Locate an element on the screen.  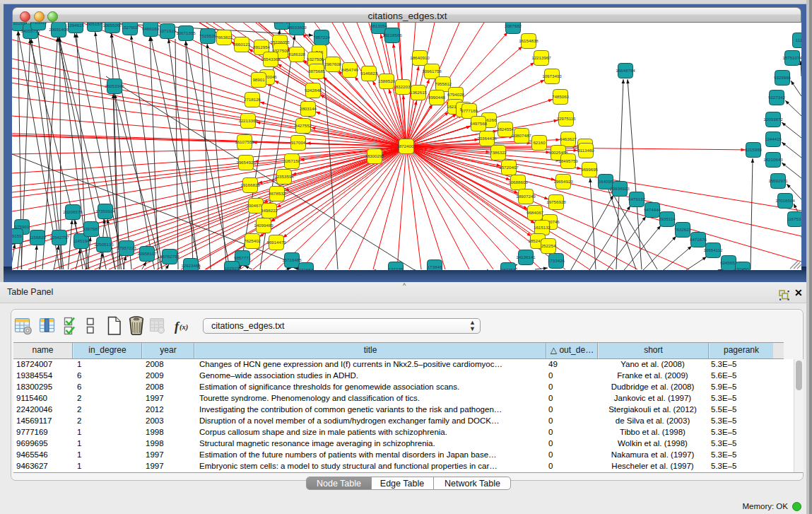
svg-text: 3215958 is located at coordinates (753, 150).